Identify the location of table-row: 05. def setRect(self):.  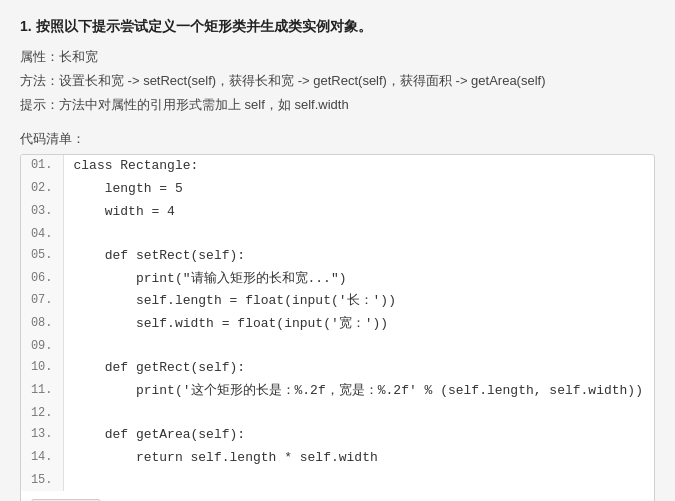
(338, 256).